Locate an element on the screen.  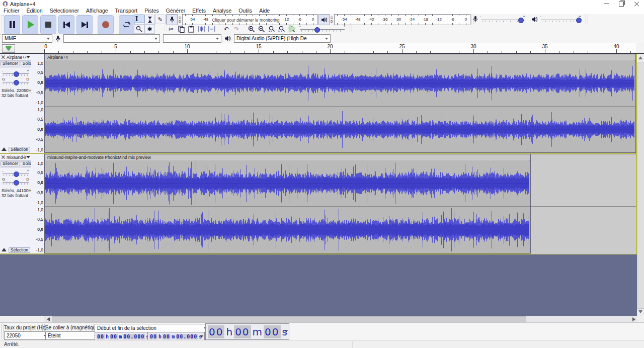
scroll-up-icon is located at coordinates (640, 58).